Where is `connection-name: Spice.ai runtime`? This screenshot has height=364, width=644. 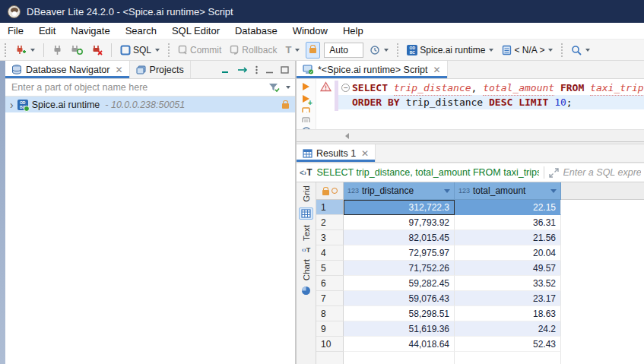 connection-name: Spice.ai runtime is located at coordinates (66, 105).